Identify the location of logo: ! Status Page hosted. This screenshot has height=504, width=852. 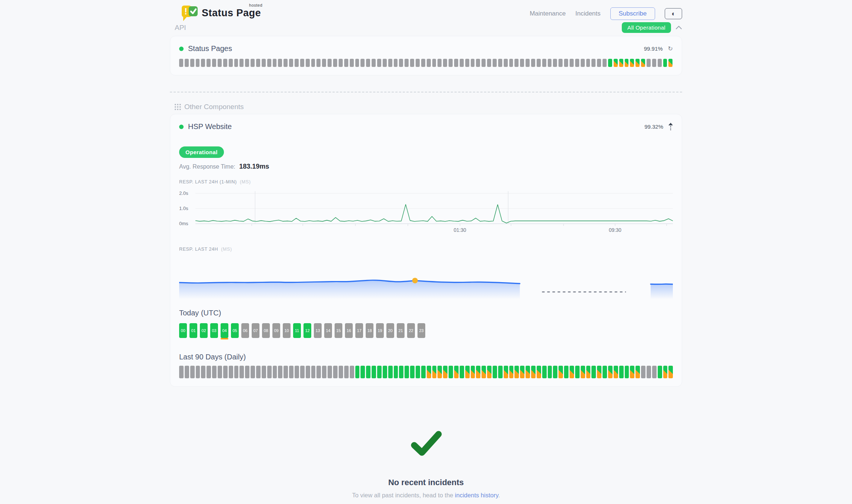
(221, 13).